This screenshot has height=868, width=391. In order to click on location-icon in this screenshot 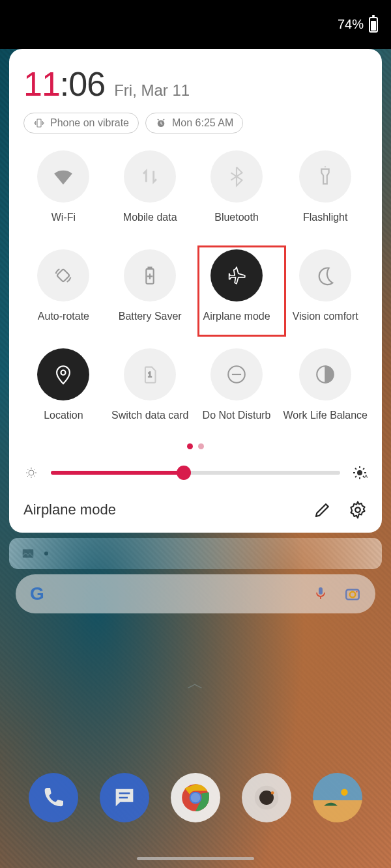, I will do `click(63, 374)`.